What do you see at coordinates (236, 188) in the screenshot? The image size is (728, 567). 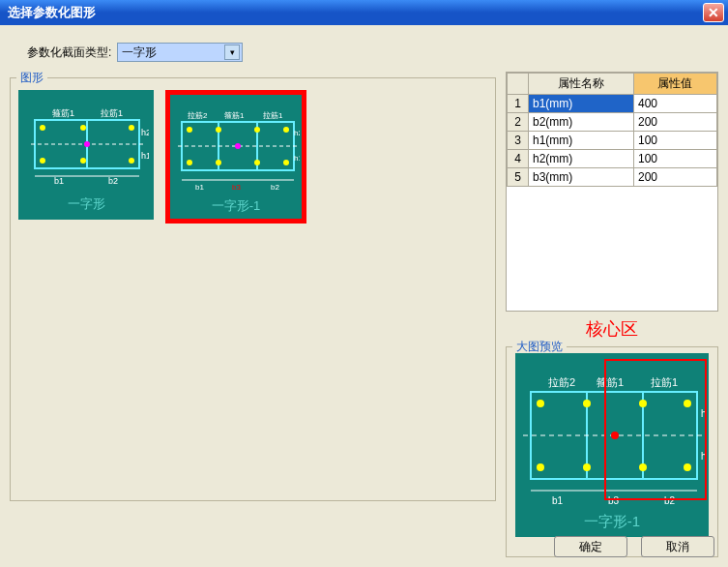 I see `svg-text: b3` at bounding box center [236, 188].